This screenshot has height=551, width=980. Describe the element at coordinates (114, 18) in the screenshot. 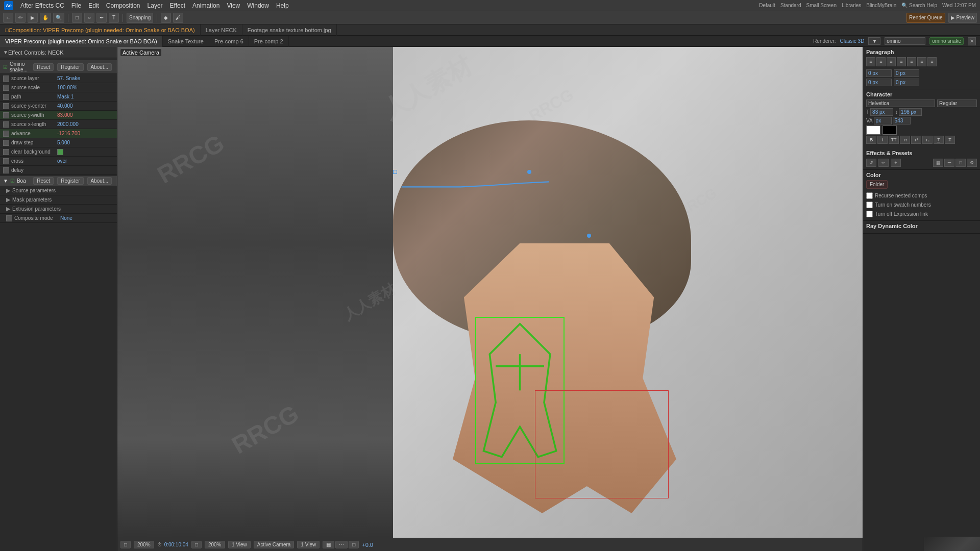

I see `toolbar-text: T` at that location.